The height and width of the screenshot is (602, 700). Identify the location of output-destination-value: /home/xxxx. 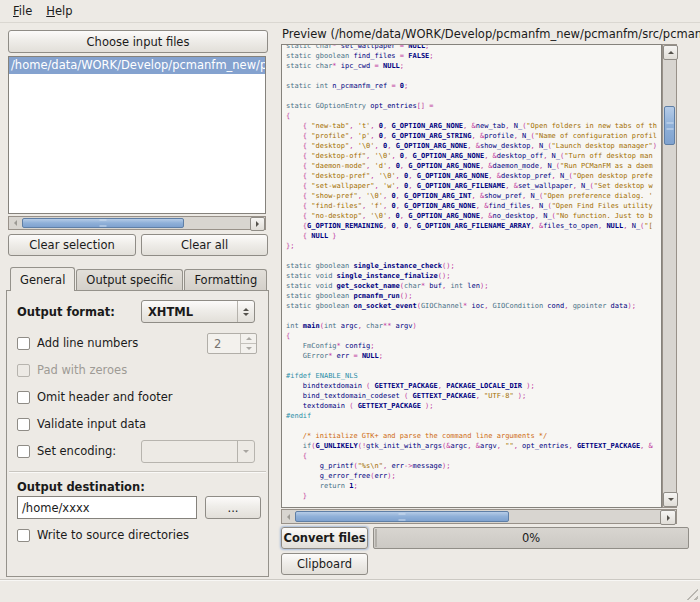
(56, 508).